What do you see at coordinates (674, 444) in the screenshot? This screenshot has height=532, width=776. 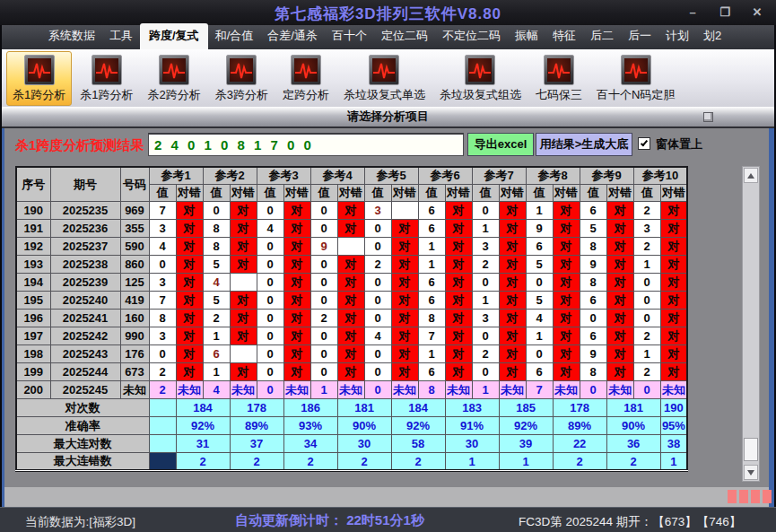 I see `summary-value: 38` at bounding box center [674, 444].